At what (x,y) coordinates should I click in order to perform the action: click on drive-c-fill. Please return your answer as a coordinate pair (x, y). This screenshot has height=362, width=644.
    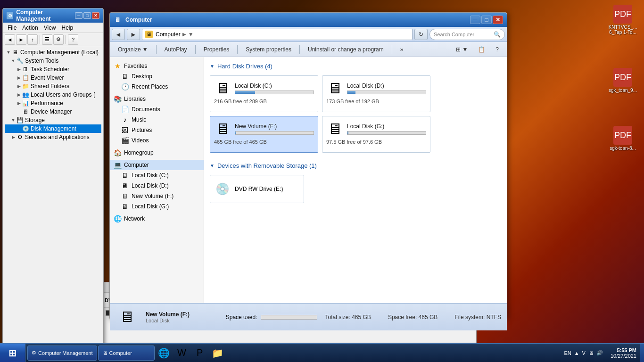
    Looking at the image, I should click on (245, 92).